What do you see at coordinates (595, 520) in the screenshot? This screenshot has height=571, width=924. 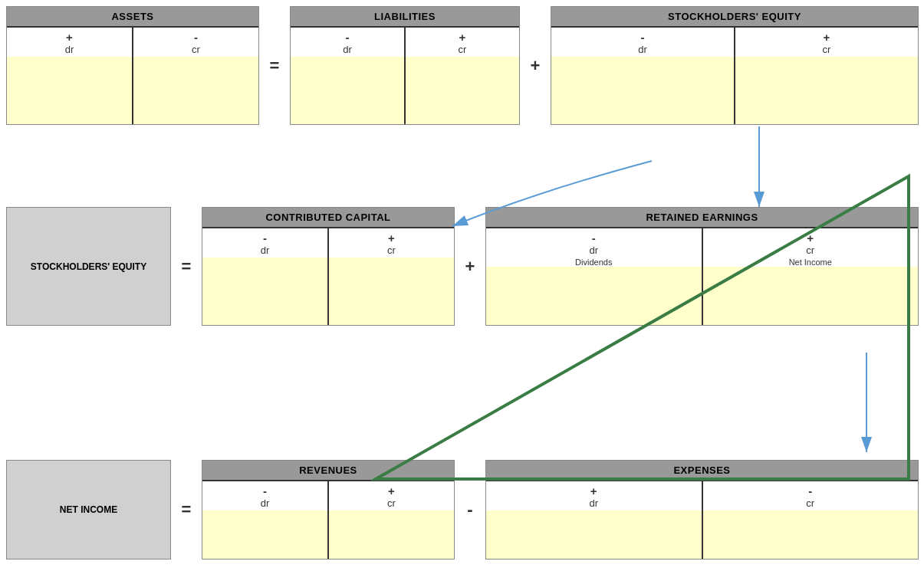 I see `exp-left: + dr` at bounding box center [595, 520].